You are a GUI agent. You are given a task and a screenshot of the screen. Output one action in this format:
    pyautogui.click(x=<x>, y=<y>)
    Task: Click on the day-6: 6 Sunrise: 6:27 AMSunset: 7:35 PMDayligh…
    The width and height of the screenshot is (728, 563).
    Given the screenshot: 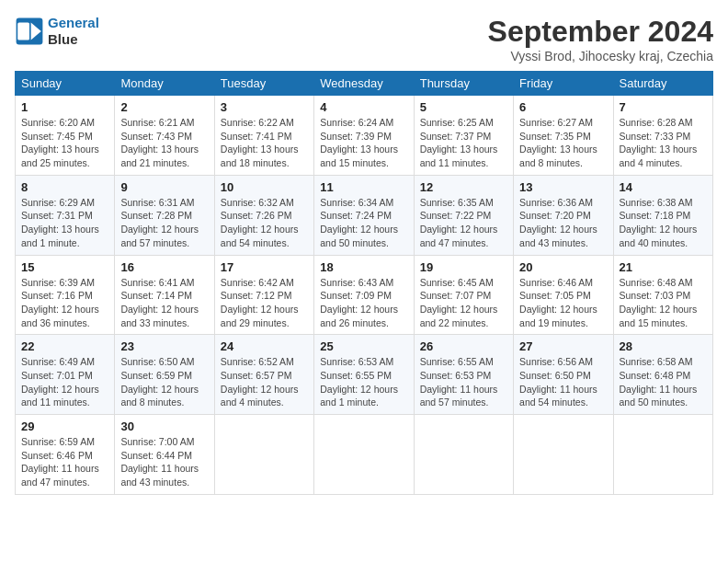 What is the action you would take?
    pyautogui.click(x=563, y=136)
    